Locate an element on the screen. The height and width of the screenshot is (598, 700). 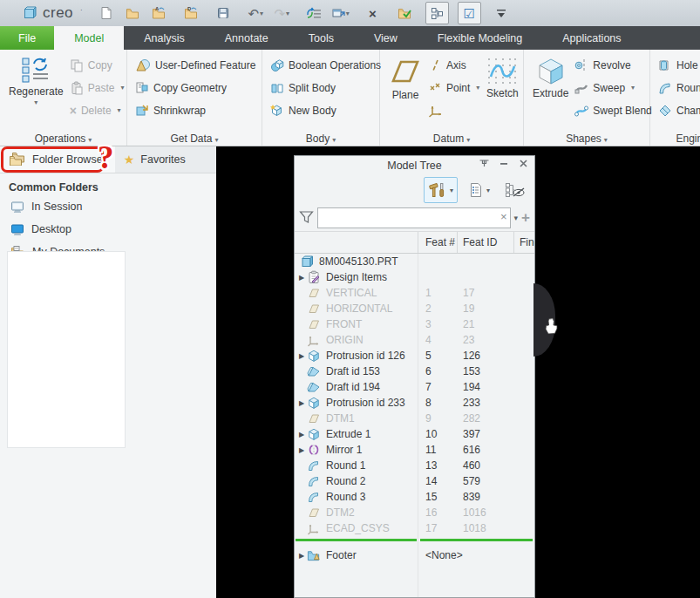
tree-row-8m0045130-prt: 8M0045130.PRT is located at coordinates (415, 262).